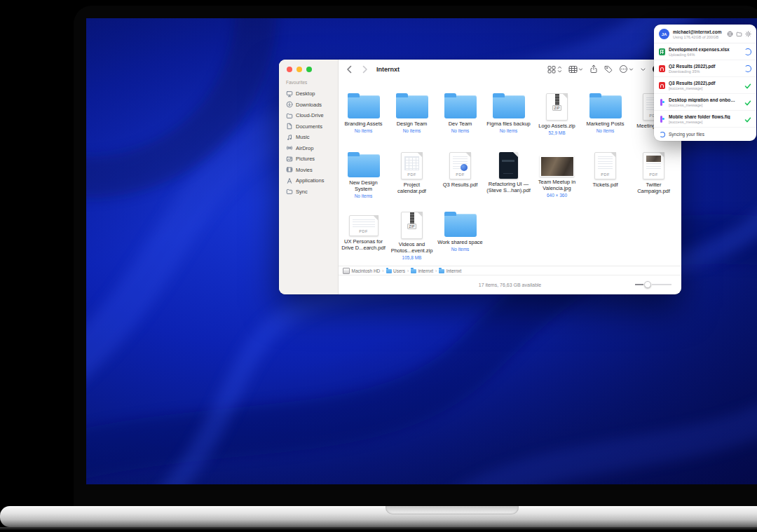 The height and width of the screenshot is (532, 757). Describe the element at coordinates (749, 34) in the screenshot. I see `gear-icon` at that location.